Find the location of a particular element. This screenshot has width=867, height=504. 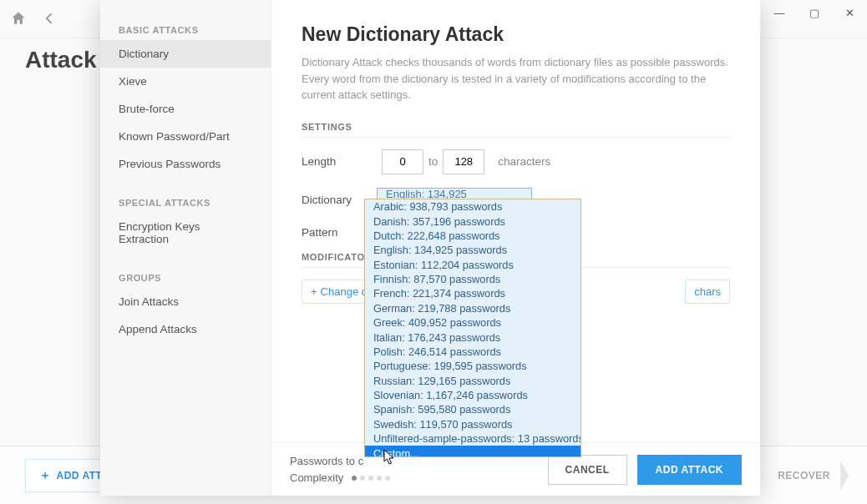

window-minimize-button: — is located at coordinates (779, 13).